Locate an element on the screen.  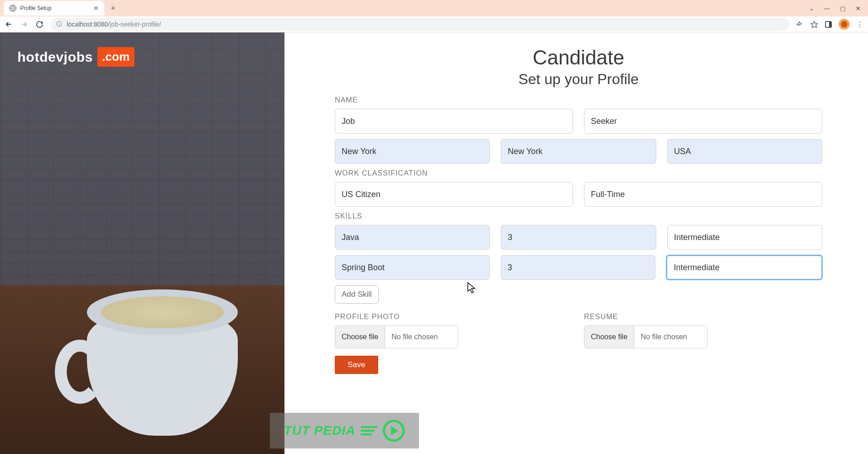
back-icon is located at coordinates (9, 24).